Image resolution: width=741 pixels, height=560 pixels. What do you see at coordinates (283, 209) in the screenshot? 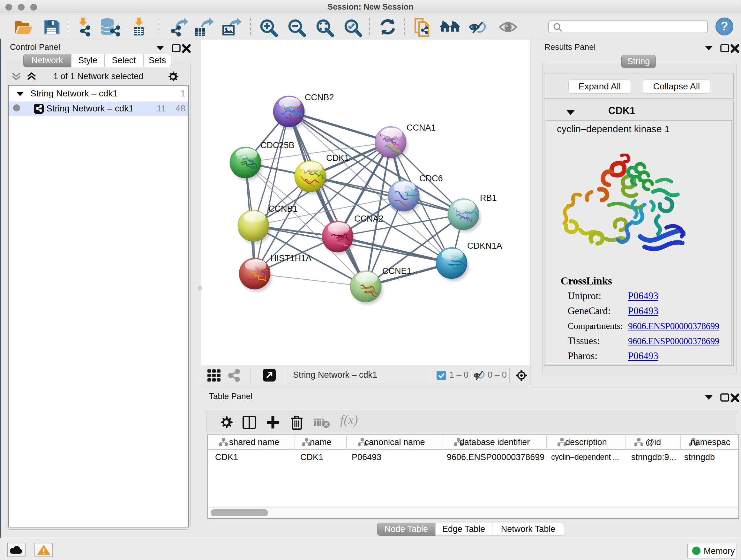
I see `svg-text: CCNB1` at bounding box center [283, 209].